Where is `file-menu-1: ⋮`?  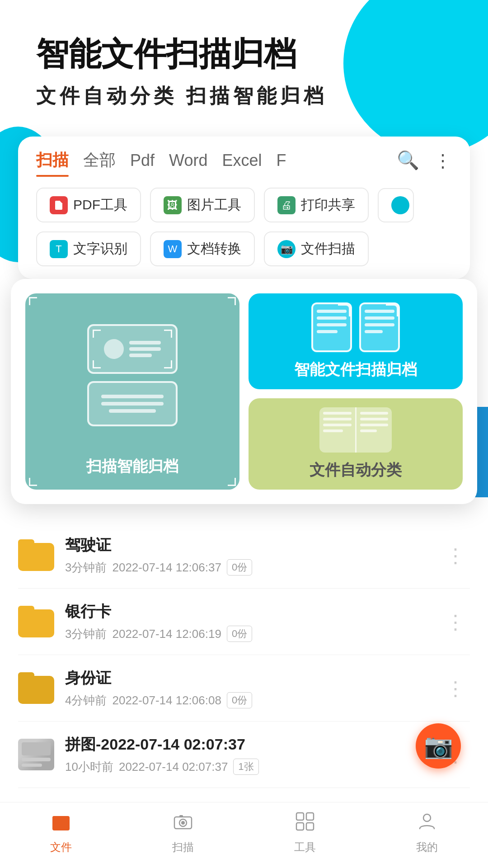
file-menu-1: ⋮ is located at coordinates (455, 555).